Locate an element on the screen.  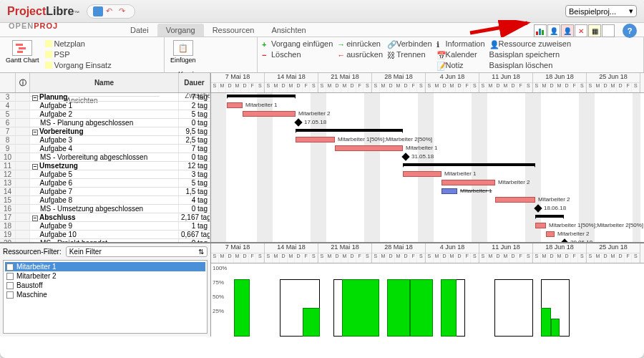
summary-vorbereitung is located at coordinates (349, 130).